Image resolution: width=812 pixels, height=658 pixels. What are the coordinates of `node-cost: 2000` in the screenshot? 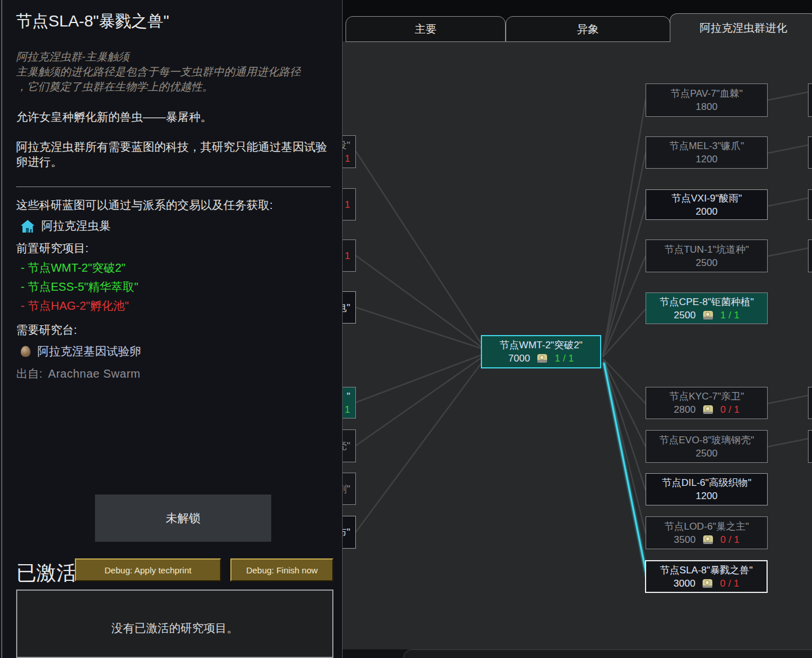 It's located at (707, 212).